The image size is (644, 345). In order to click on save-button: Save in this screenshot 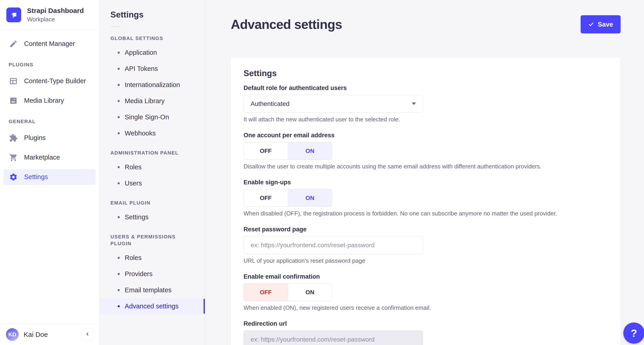, I will do `click(600, 25)`.